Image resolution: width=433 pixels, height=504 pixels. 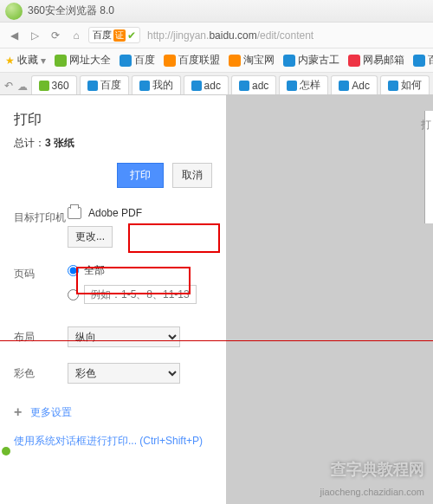 What do you see at coordinates (423, 61) in the screenshot?
I see `bookmark-item: 百度经验` at bounding box center [423, 61].